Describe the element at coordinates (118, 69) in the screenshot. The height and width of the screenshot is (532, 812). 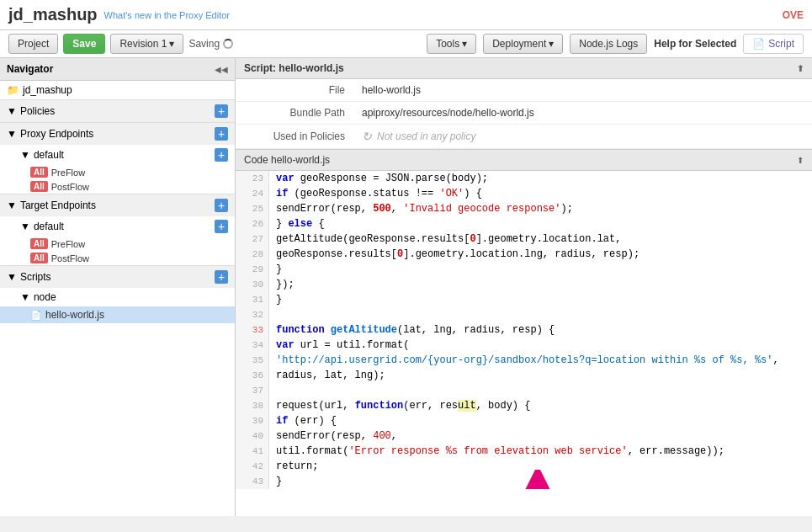
I see `navigator-header: Navigator ◀◀` at that location.